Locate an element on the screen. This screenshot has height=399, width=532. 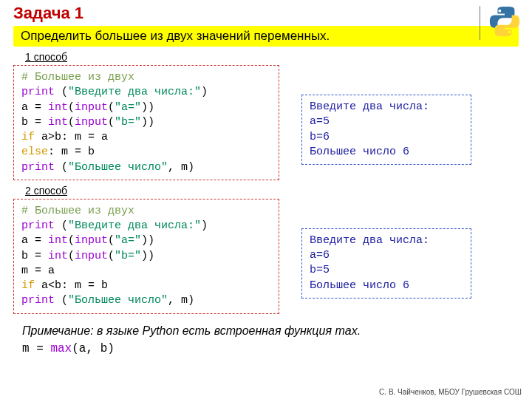
task-title: Задача 1 is located at coordinates (266, 13).